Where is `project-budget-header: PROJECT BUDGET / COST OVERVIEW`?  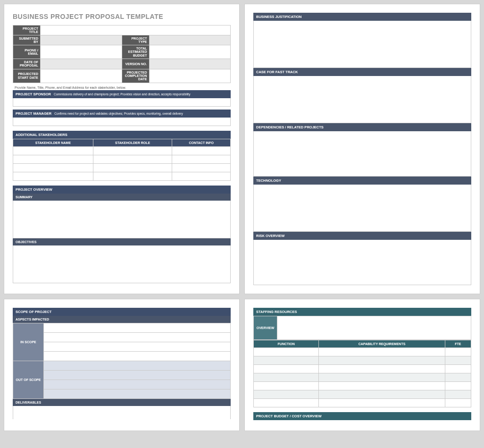 project-budget-header: PROJECT BUDGET / COST OVERVIEW is located at coordinates (362, 416).